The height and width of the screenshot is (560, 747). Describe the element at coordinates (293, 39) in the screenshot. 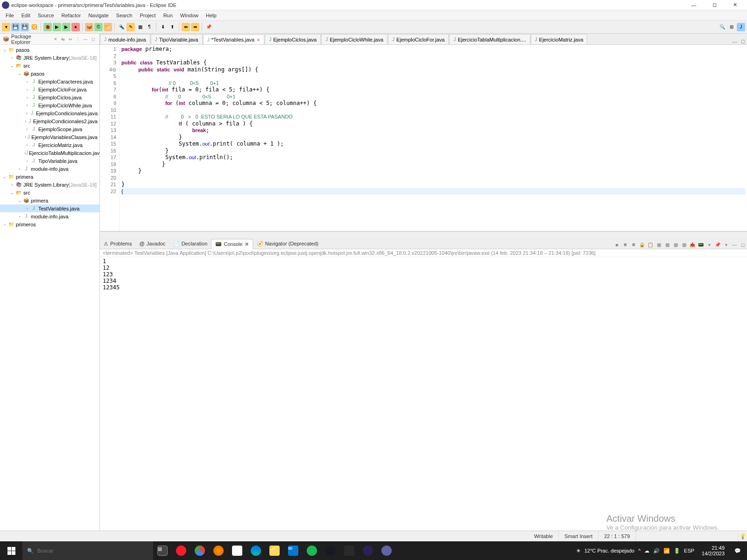

I see `editor-tab: JEjemploCiclos.java` at that location.